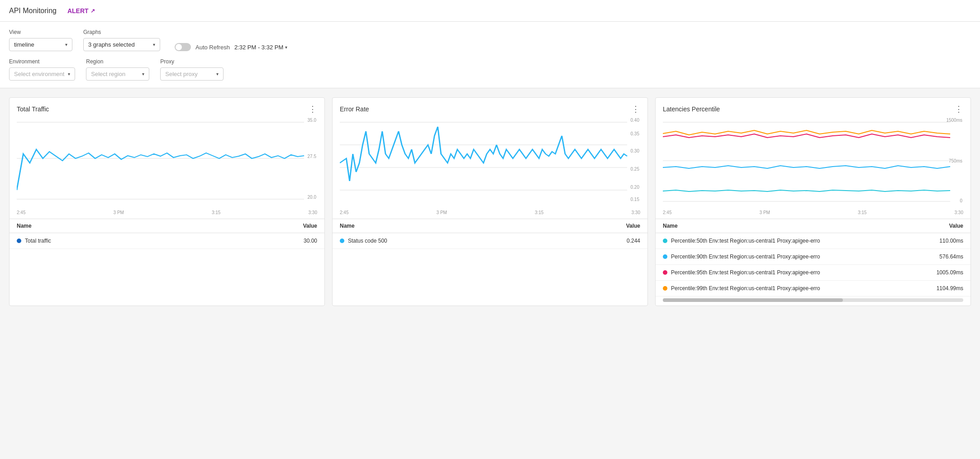 This screenshot has width=980, height=459. Describe the element at coordinates (665, 288) in the screenshot. I see `latency-99-dot` at that location.